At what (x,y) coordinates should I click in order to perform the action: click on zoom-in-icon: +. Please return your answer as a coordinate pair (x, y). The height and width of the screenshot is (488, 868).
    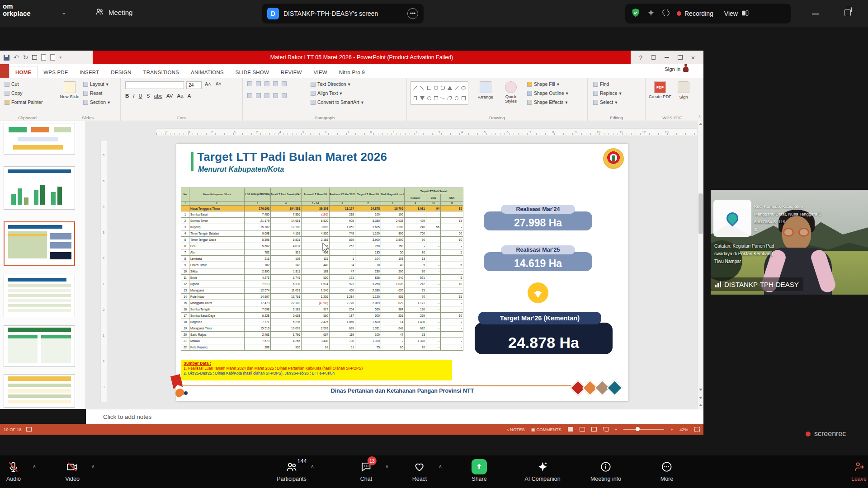
    Looking at the image, I should click on (672, 429).